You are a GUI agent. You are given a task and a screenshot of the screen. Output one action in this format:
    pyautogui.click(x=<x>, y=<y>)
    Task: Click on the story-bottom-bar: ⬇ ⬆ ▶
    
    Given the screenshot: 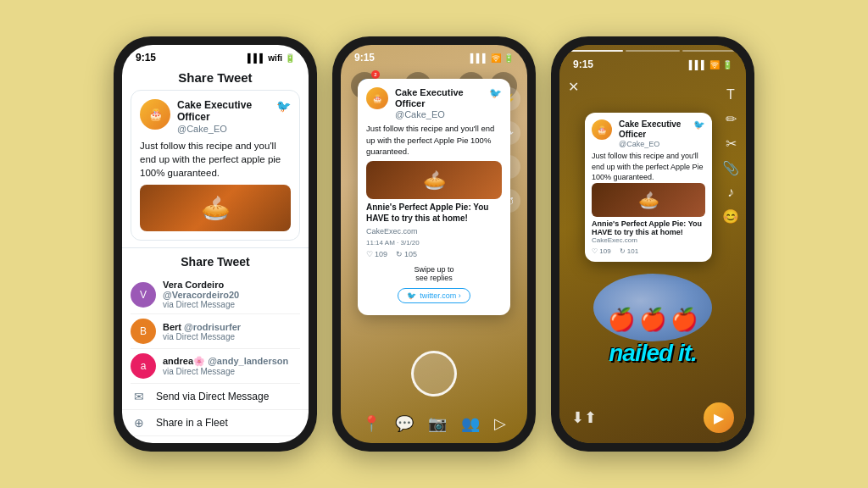 What is the action you would take?
    pyautogui.click(x=653, y=420)
    